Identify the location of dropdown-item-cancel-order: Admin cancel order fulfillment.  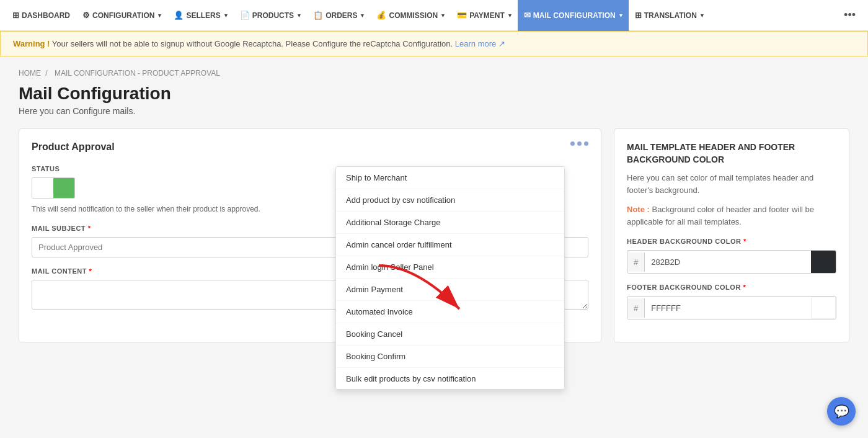
(450, 245).